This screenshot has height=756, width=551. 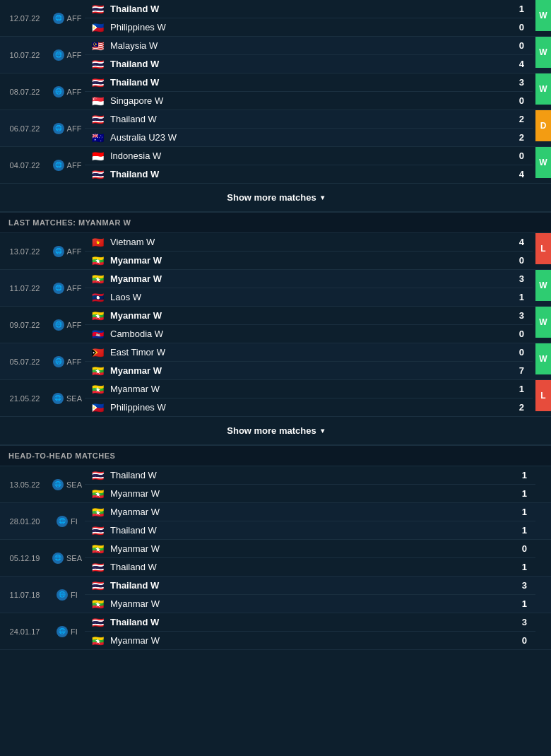 What do you see at coordinates (309, 100) in the screenshot?
I see `team-row: 🇸🇬Singapore W0` at bounding box center [309, 100].